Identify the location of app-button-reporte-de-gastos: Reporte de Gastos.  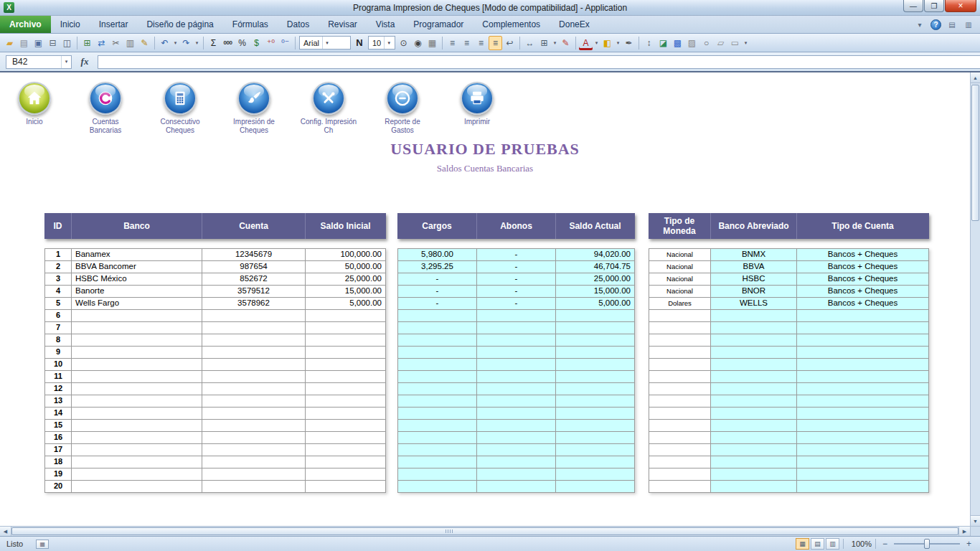
(402, 108).